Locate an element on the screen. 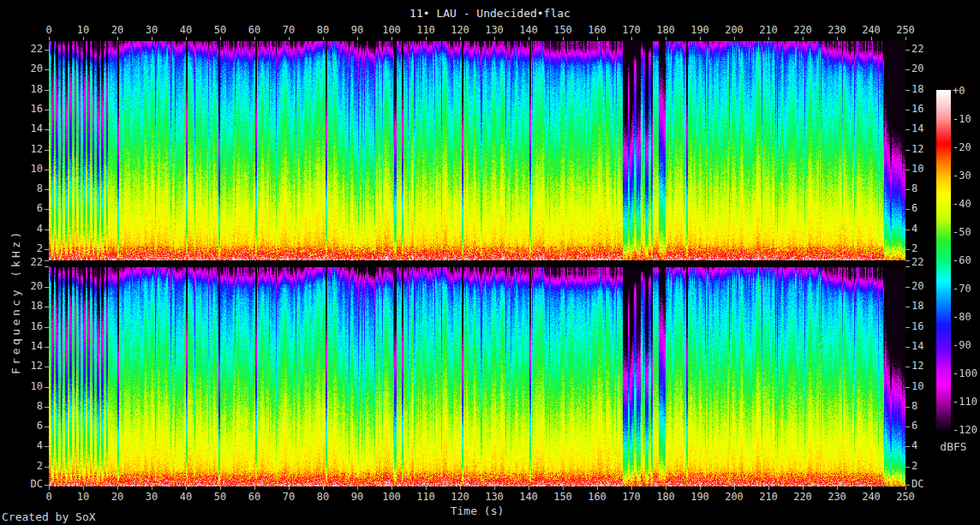  frequency-tick-label: DC is located at coordinates (21, 485).